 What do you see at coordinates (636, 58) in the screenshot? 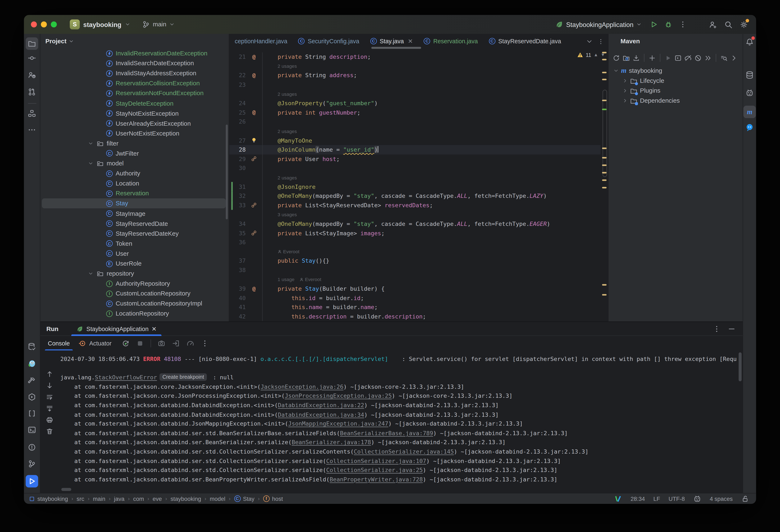
I see `download-icon` at bounding box center [636, 58].